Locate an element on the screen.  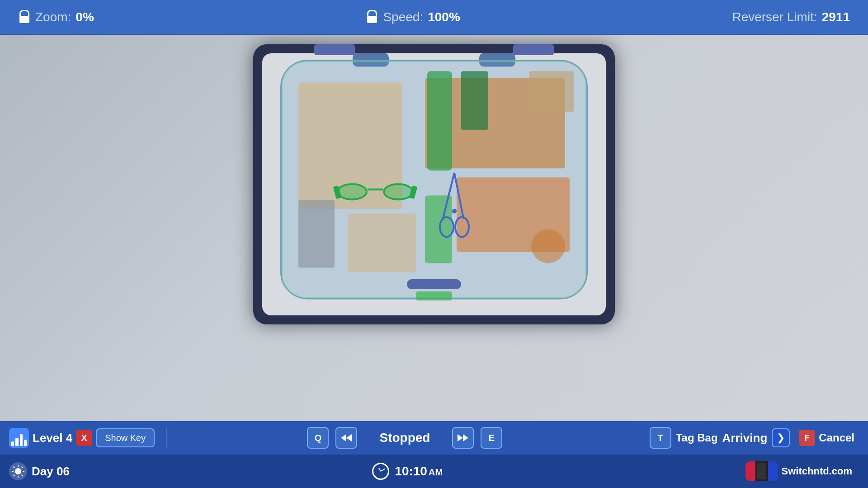
level-section: Level 4 X Show Key is located at coordinates (82, 438).